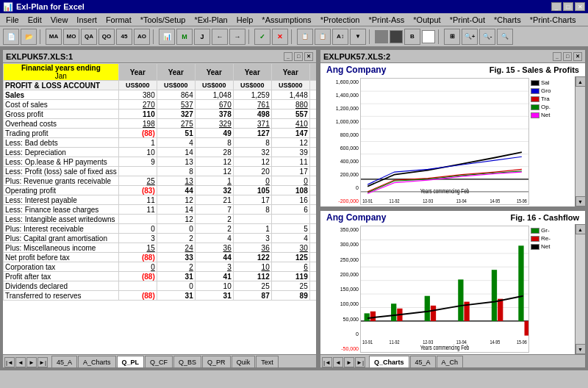  I want to click on white-btn, so click(429, 37).